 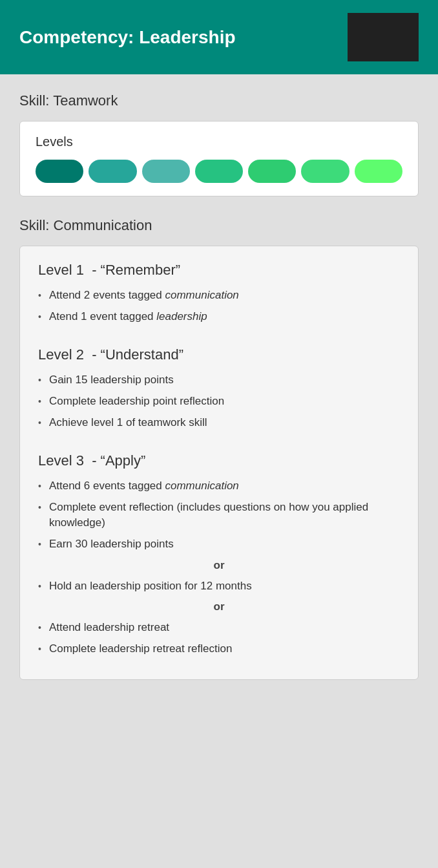 I want to click on list-item: • Attend 6 events tagged communication, so click(x=219, y=486).